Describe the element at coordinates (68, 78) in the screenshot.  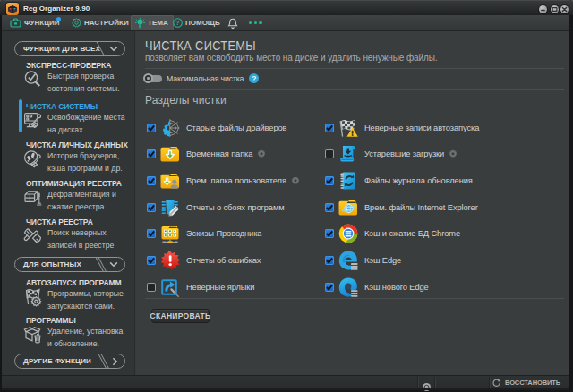
I see `sidebar-item-express-check: ЭКСПРЕСС-ПРОВЕРКАБыстрая проверкасостоян…` at that location.